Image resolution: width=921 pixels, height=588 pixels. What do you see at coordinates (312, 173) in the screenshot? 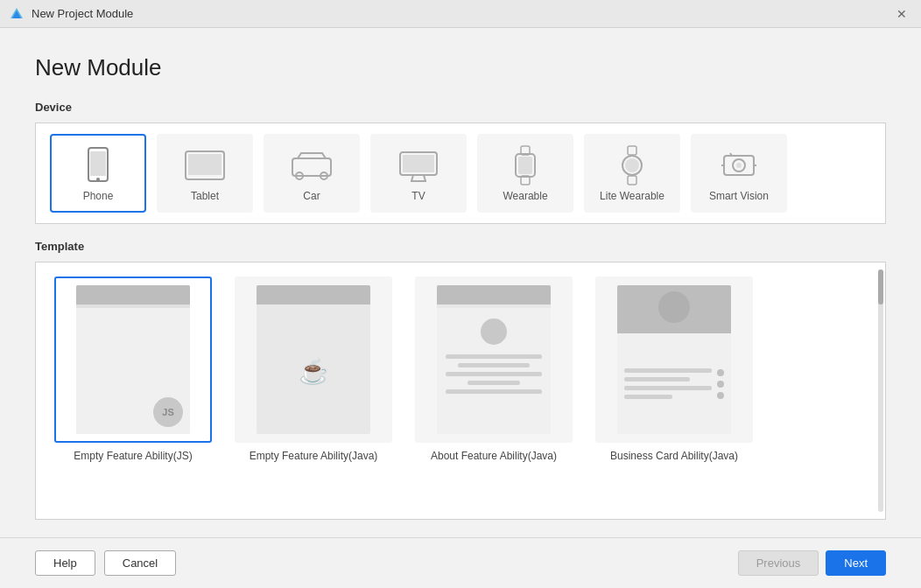
I see `device-car: Car` at bounding box center [312, 173].